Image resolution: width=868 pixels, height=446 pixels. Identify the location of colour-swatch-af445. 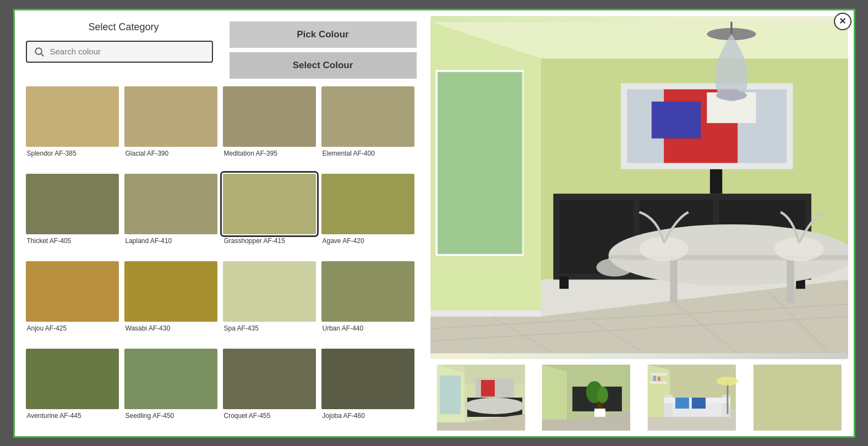
(73, 379).